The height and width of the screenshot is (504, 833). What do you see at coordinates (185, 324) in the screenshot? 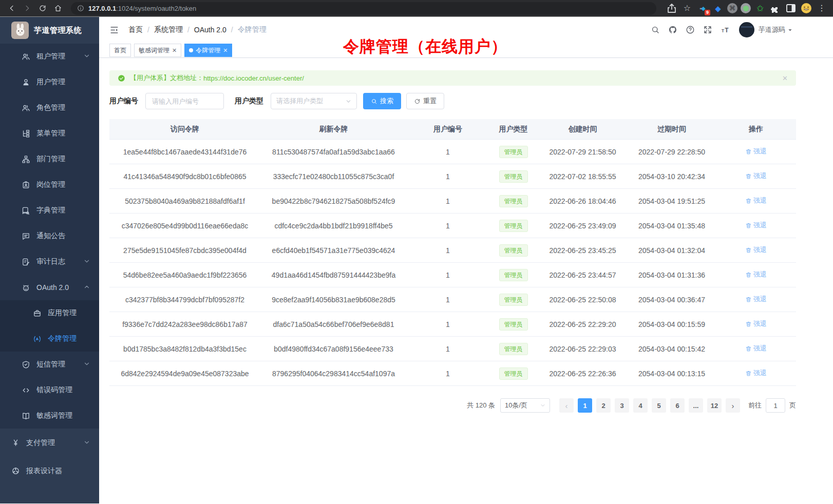
I see `access-token-cell: f9336e7c7dd242a283ee98dc86b17a87` at bounding box center [185, 324].